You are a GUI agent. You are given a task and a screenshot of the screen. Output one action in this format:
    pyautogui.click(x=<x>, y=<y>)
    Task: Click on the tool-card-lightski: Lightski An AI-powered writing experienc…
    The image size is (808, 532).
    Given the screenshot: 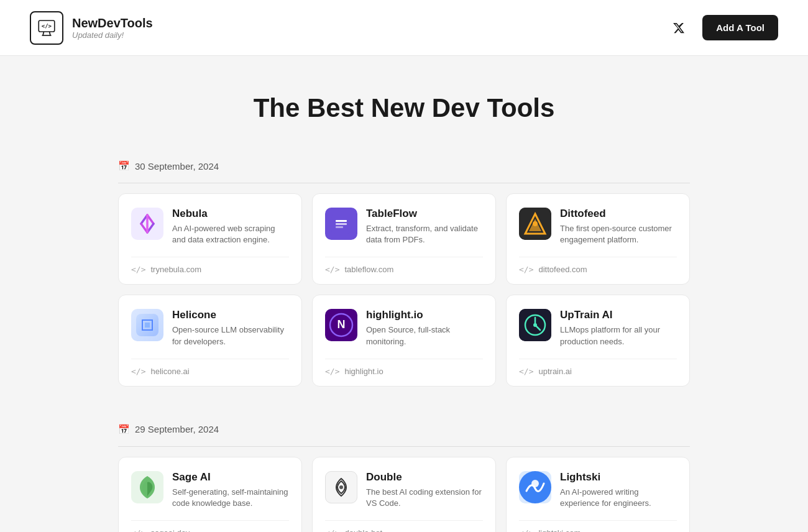 What is the action you would take?
    pyautogui.click(x=598, y=495)
    